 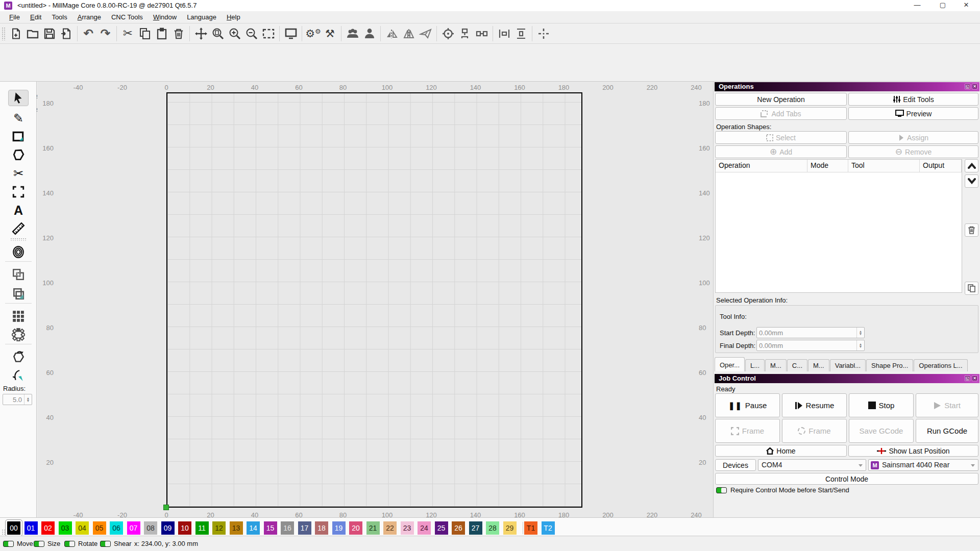 What do you see at coordinates (722, 490) in the screenshot?
I see `require-control-mode-toggle` at bounding box center [722, 490].